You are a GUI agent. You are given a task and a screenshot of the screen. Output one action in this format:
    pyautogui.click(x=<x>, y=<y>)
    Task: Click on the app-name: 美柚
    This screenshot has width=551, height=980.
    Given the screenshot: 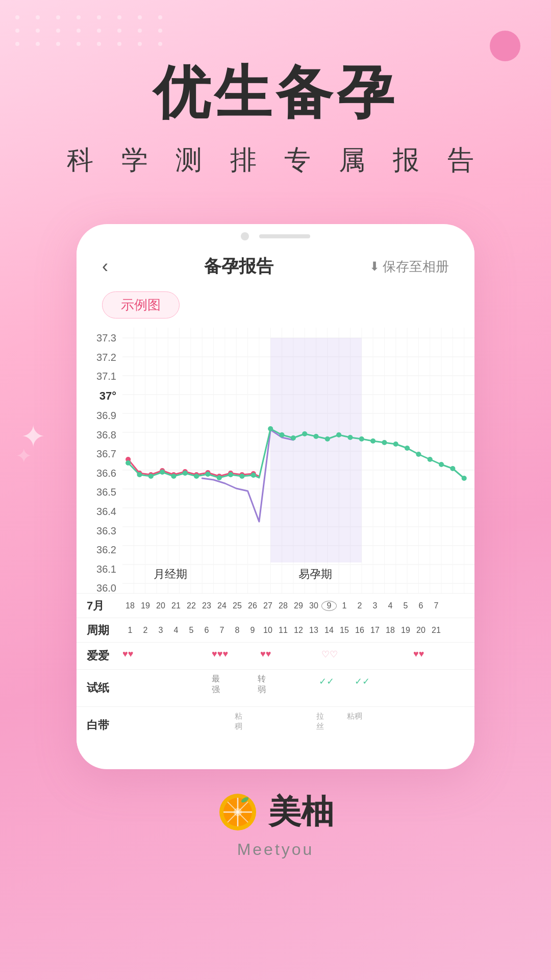 What is the action you would take?
    pyautogui.click(x=301, y=812)
    